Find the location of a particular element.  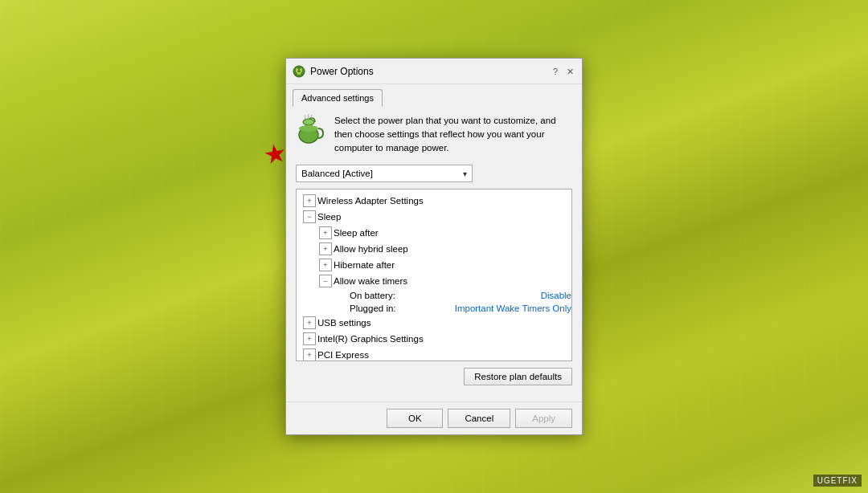

title-bar-controls: ? ✕ is located at coordinates (563, 71).